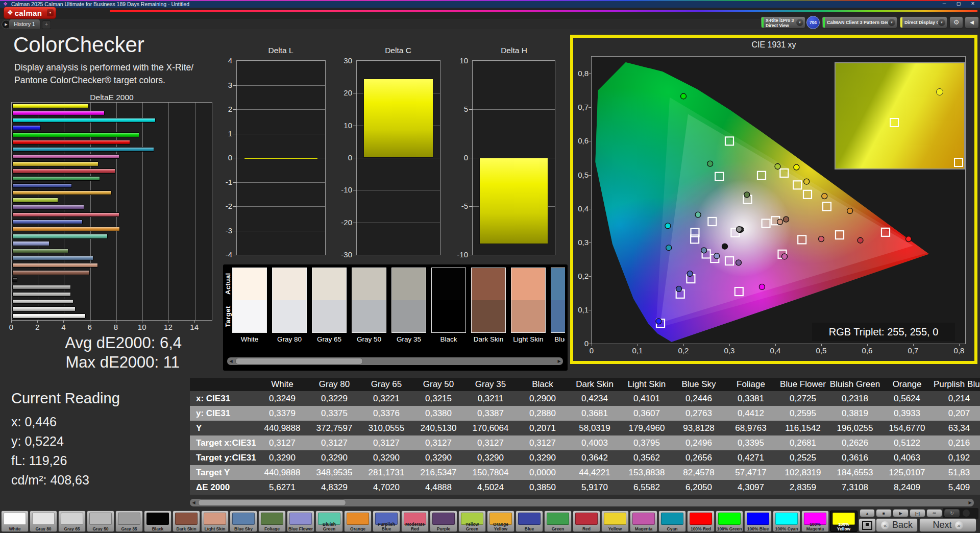 This screenshot has height=533, width=980. Describe the element at coordinates (444, 529) in the screenshot. I see `palette-label: Purple` at that location.